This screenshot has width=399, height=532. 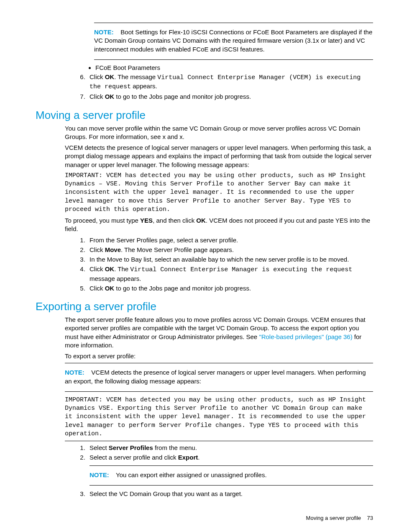 I want to click on step-2: Click Move. The Move Server Profile page…, so click(x=230, y=250).